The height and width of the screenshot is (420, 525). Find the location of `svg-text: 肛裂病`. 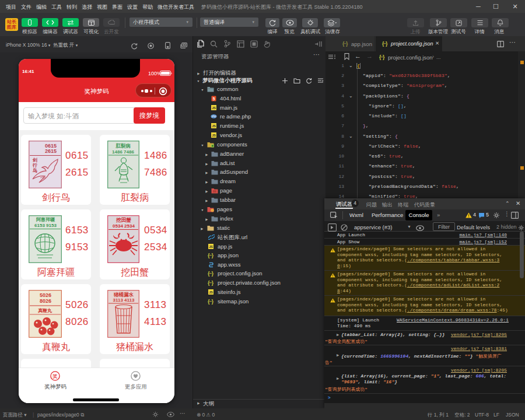

svg-text: 肛裂病 is located at coordinates (123, 146).